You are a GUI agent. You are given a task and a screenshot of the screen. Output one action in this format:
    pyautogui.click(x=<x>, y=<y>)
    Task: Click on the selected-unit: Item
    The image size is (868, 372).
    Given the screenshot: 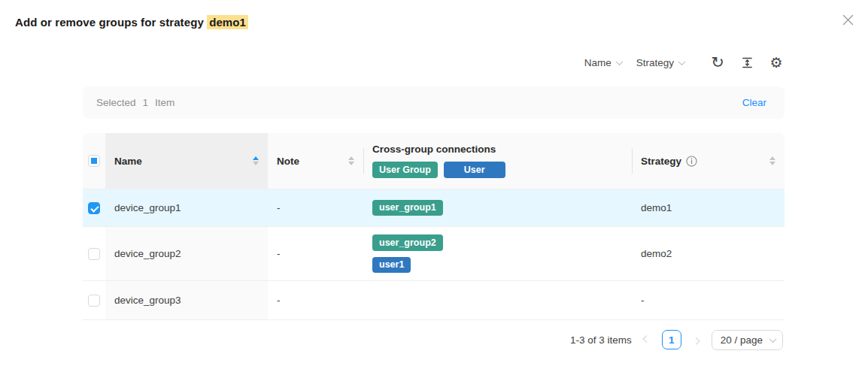 What is the action you would take?
    pyautogui.click(x=165, y=102)
    